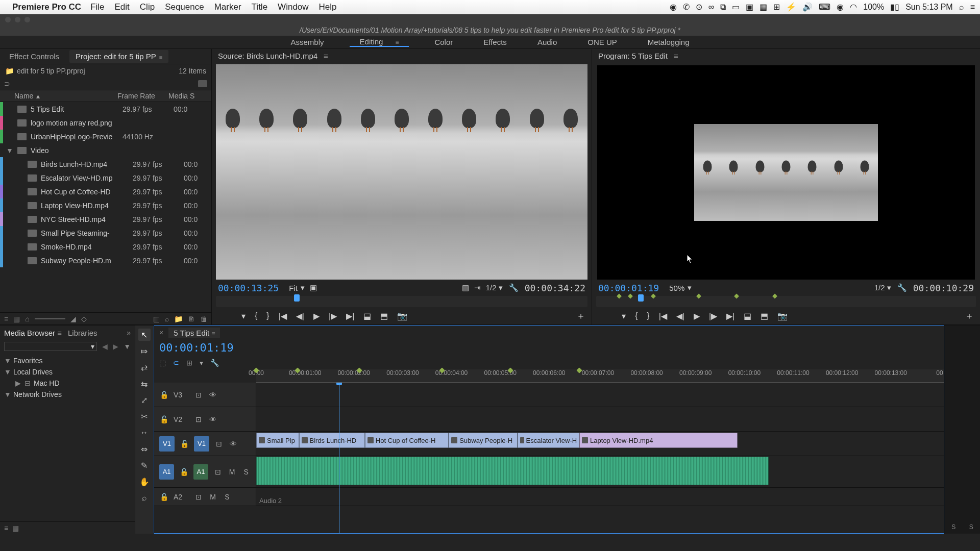 This screenshot has width=980, height=551. What do you see at coordinates (97, 7) in the screenshot?
I see `menu-file: File` at bounding box center [97, 7].